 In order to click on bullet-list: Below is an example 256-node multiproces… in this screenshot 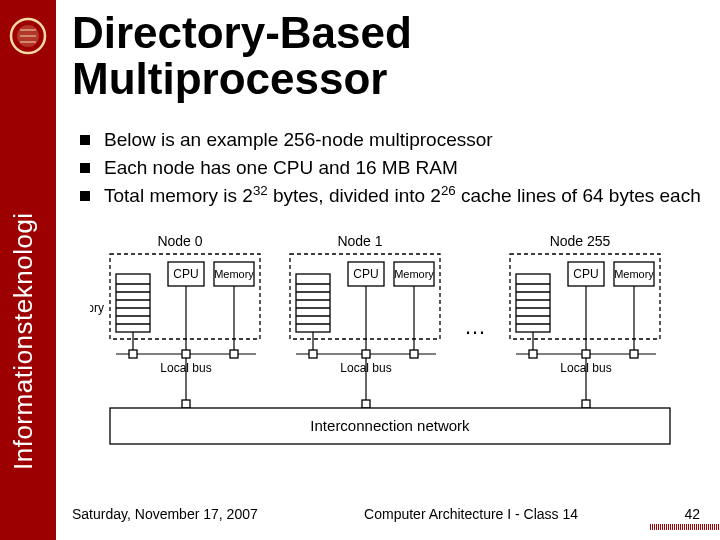, I will do `click(394, 170)`.